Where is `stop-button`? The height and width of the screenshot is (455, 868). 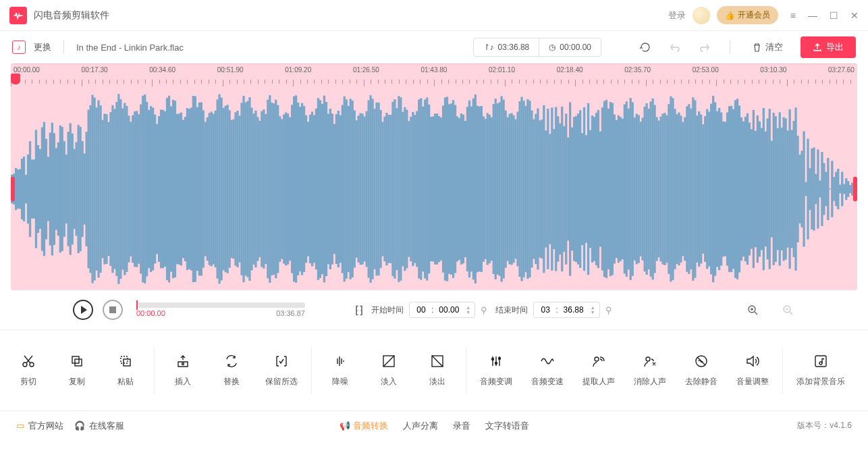
stop-button is located at coordinates (113, 310).